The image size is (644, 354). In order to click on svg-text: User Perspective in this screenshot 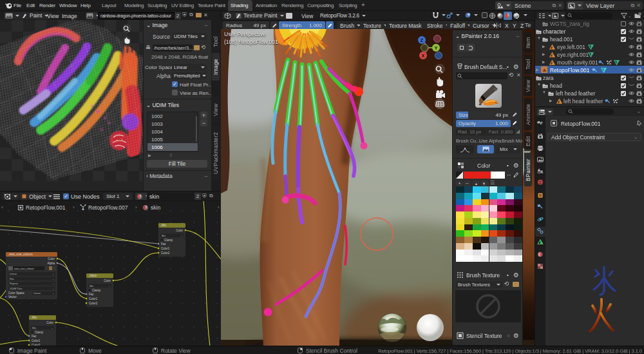, I will do `click(245, 34)`.